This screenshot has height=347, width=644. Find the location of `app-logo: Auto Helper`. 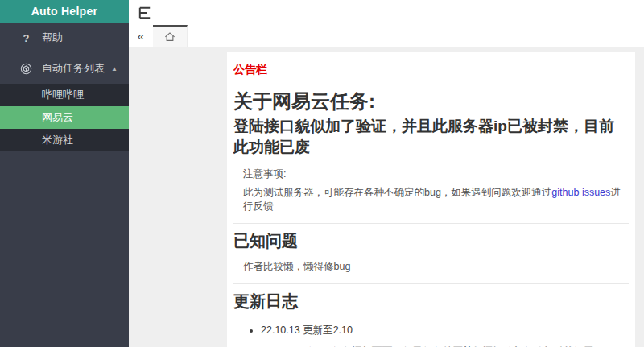

app-logo: Auto Helper is located at coordinates (64, 11).